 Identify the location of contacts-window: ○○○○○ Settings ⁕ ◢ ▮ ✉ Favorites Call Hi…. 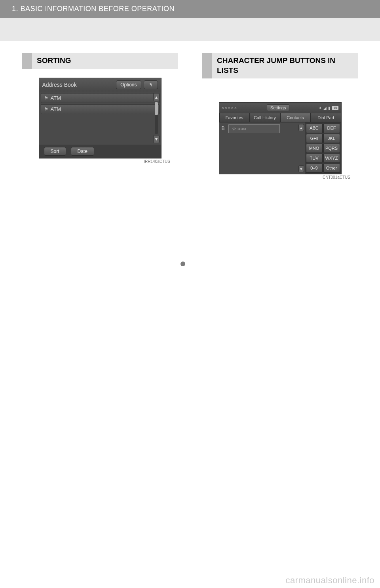
(280, 138).